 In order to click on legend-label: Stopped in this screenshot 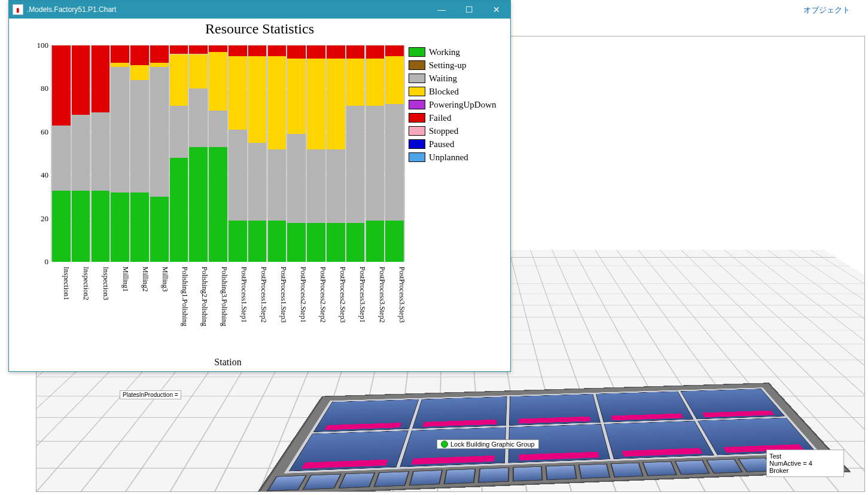, I will do `click(444, 132)`.